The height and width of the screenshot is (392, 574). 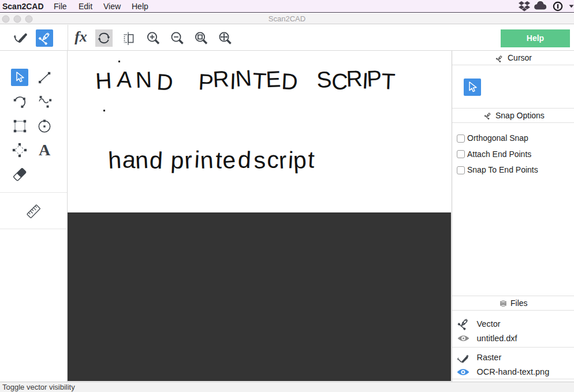 I want to click on svg-text: script, so click(x=284, y=160).